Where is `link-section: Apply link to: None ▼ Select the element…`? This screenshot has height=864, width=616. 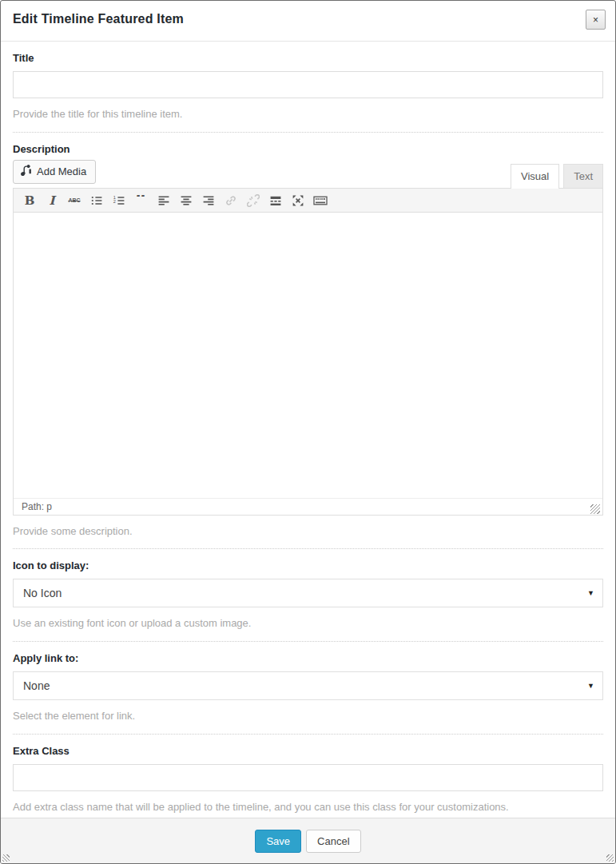
link-section: Apply link to: None ▼ Select the element… is located at coordinates (308, 688).